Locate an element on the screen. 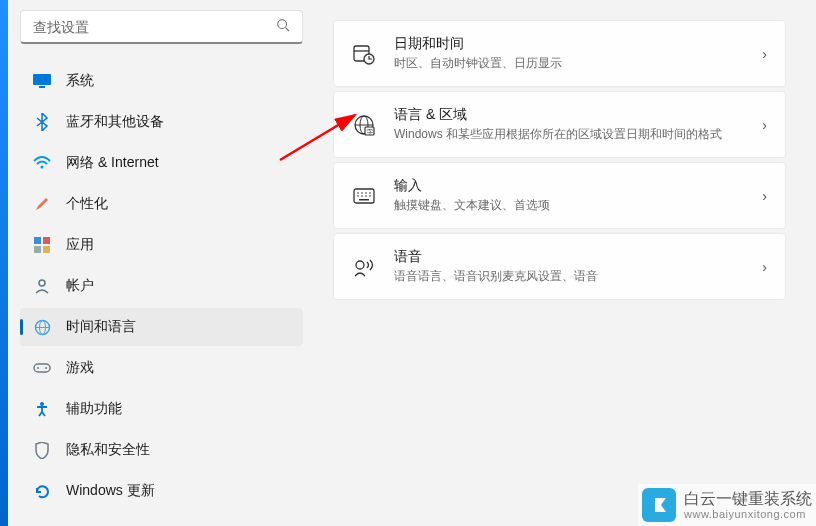  watermark-text: 白云一键重装系统 www.baiyunxitong.com is located at coordinates (748, 505).